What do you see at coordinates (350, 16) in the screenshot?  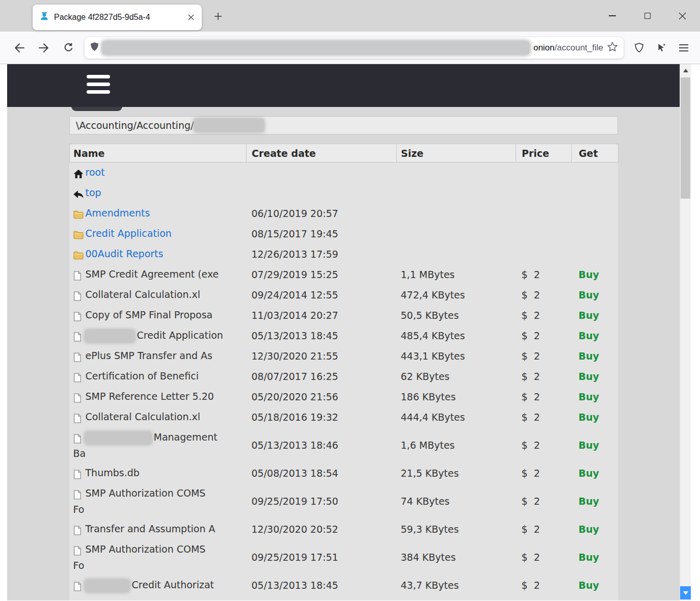 I see `tab-bar: Package 4f2827d5-9d5a-4` at bounding box center [350, 16].